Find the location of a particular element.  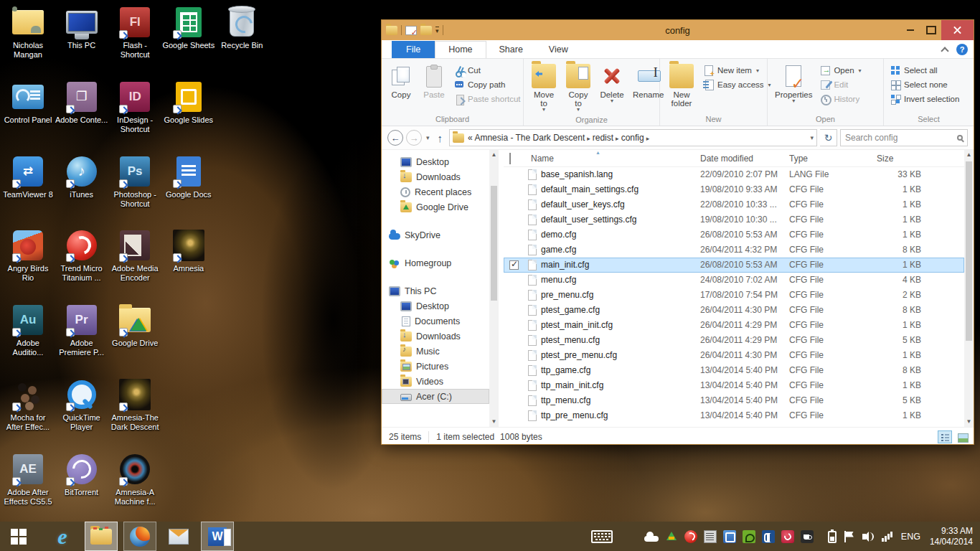

sidebar-item-pictures: Pictures is located at coordinates (435, 366).